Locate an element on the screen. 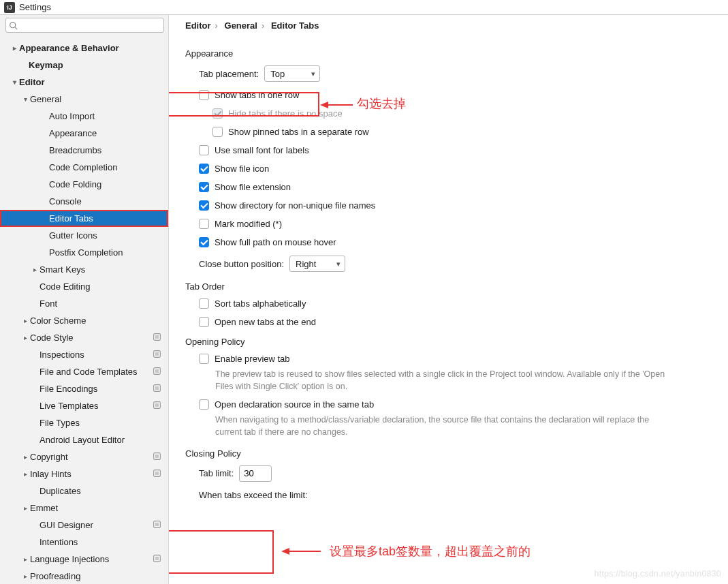  sidebar-item-label: Smart Keys is located at coordinates (63, 270).